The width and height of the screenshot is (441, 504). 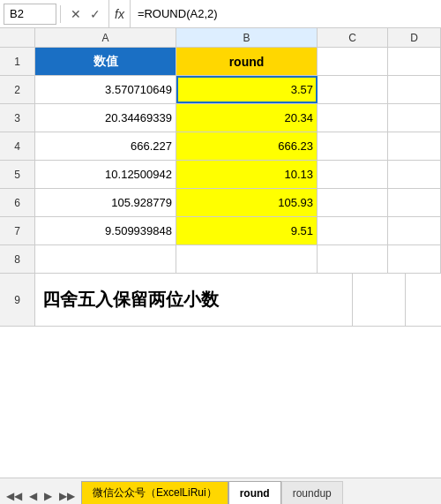 I want to click on cell-a9-text: 四舍五入保留两位小数, so click(x=194, y=300).